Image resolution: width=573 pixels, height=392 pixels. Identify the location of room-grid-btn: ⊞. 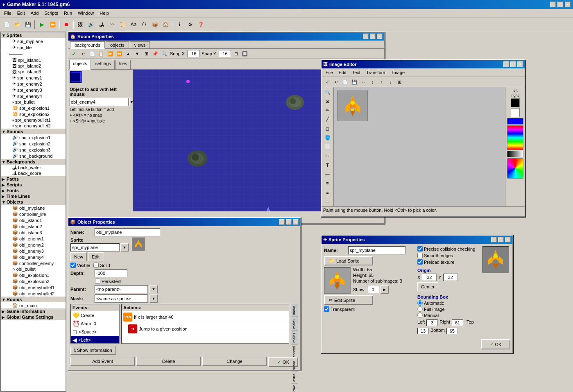
(146, 54).